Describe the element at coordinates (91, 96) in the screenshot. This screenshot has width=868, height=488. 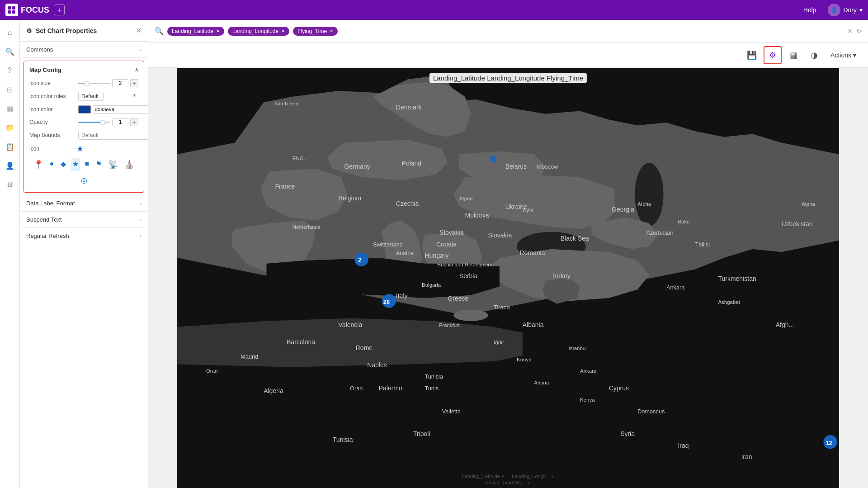
I see `icon-color-rules-select: Default Custom` at that location.